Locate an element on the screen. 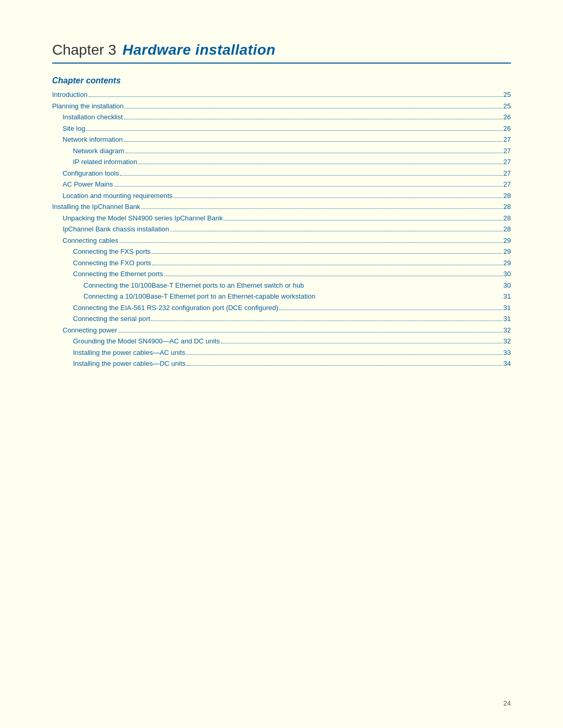  toc-entry: Planning the installation25 is located at coordinates (282, 106).